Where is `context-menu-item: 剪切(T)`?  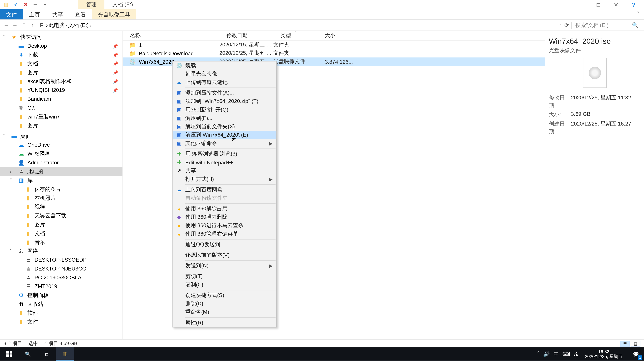 context-menu-item: 剪切(T) is located at coordinates (225, 276).